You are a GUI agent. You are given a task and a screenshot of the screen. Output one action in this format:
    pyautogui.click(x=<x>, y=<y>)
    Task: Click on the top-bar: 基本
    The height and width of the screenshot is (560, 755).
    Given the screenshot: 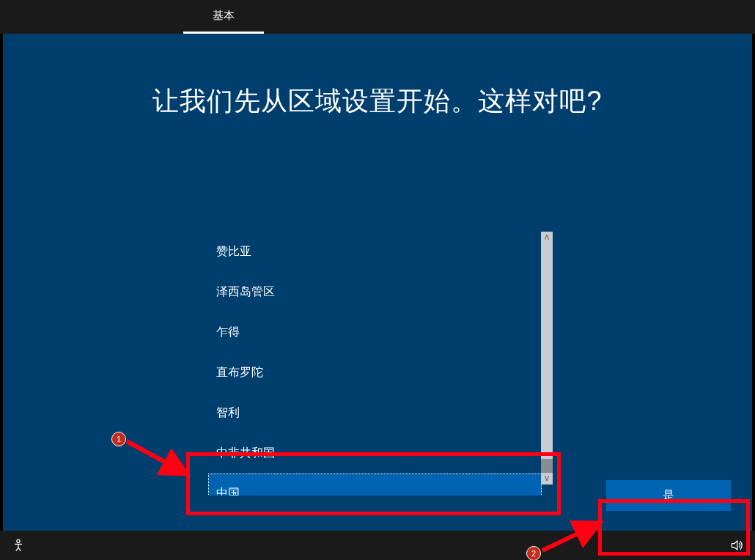 What is the action you would take?
    pyautogui.click(x=378, y=17)
    